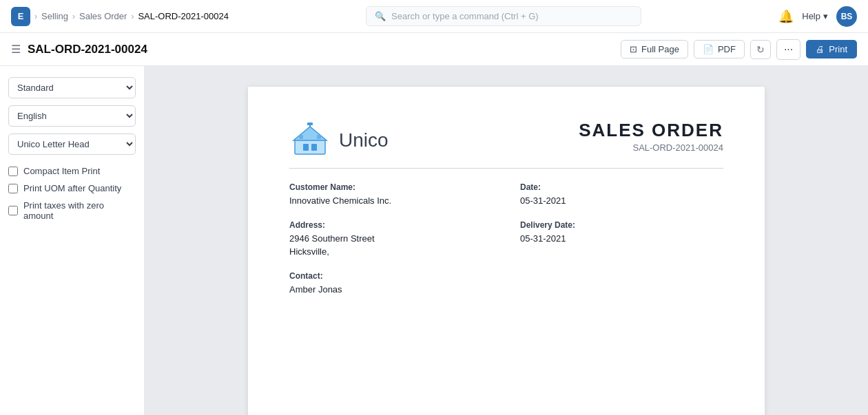  What do you see at coordinates (80, 211) in the screenshot?
I see `print-taxes-text: Print taxes with zero amount` at bounding box center [80, 211].